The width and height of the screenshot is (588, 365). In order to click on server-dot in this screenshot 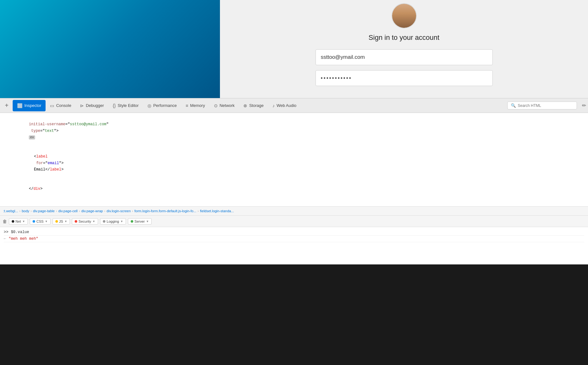, I will do `click(132, 221)`.